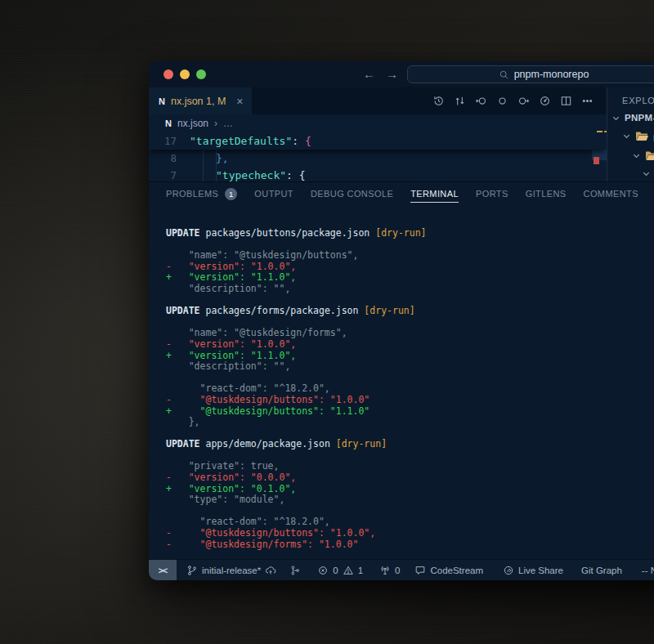  What do you see at coordinates (201, 74) in the screenshot?
I see `maximize-window-button` at bounding box center [201, 74].